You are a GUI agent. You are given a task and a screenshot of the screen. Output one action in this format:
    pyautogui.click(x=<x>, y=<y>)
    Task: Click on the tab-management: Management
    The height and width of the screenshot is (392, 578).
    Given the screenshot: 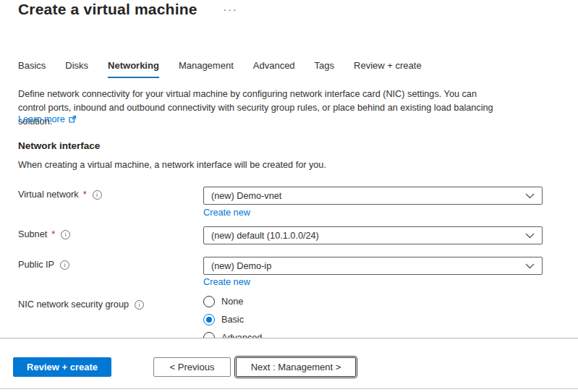 What is the action you would take?
    pyautogui.click(x=206, y=69)
    